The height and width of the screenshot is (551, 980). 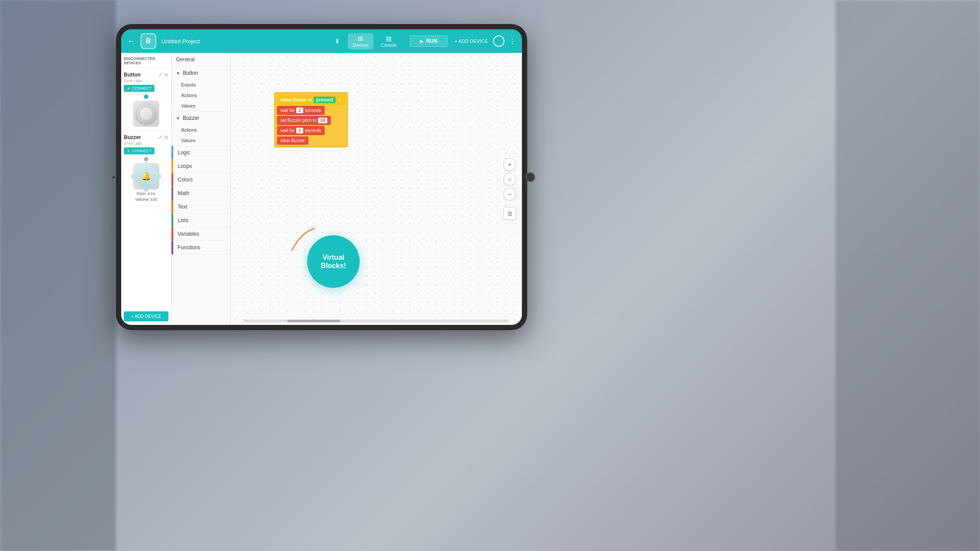 I want to click on device-gear-button: ⚙, so click(x=166, y=75).